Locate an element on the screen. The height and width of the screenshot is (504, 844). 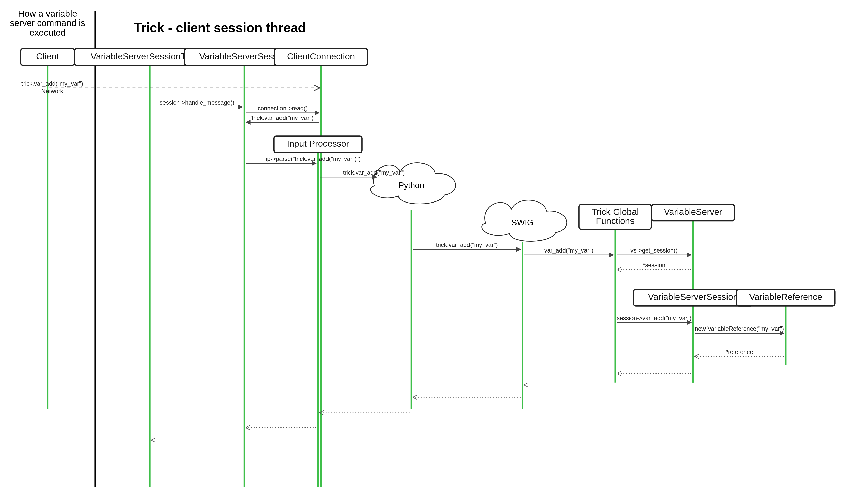
message-label-1: session->handle_message() is located at coordinates (197, 103).